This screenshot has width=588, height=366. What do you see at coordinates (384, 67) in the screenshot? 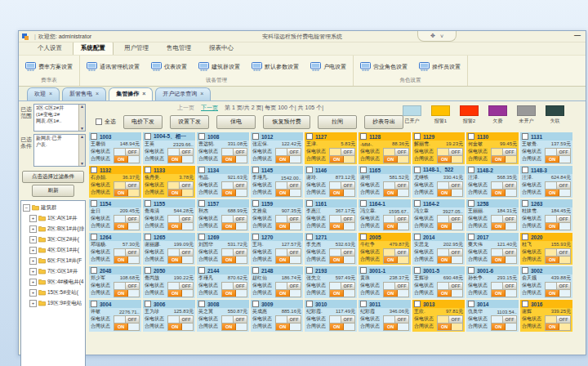
I see `ribbon-button-3-1: 营业角色设置` at bounding box center [384, 67].